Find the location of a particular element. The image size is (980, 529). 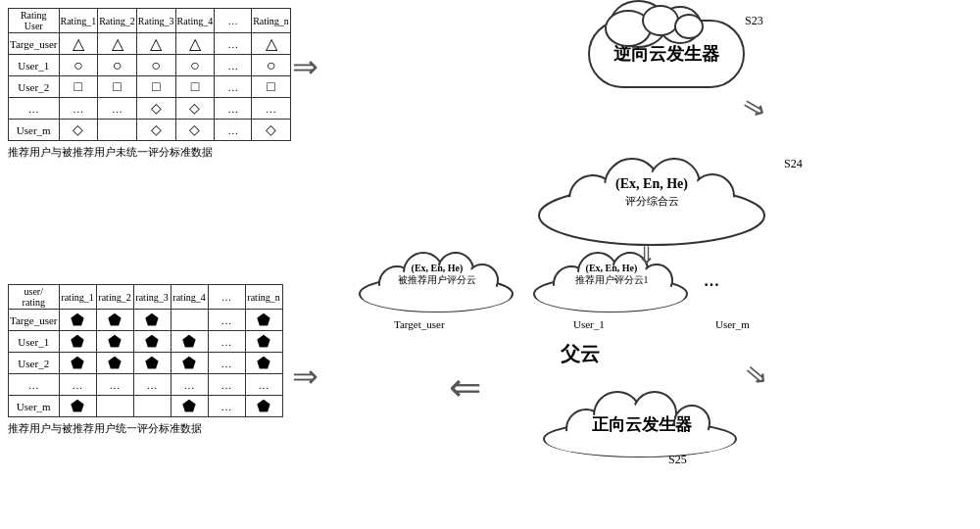

user-m-label: User_m is located at coordinates (733, 324).